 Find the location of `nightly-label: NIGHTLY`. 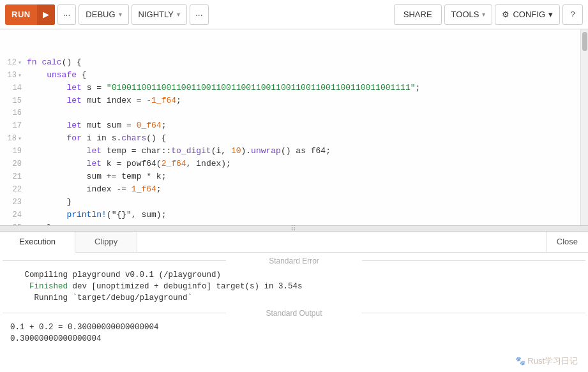

nightly-label: NIGHTLY is located at coordinates (156, 14).